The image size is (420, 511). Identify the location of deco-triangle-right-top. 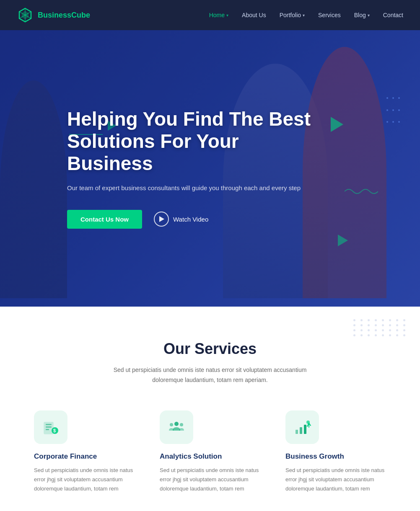
(337, 124).